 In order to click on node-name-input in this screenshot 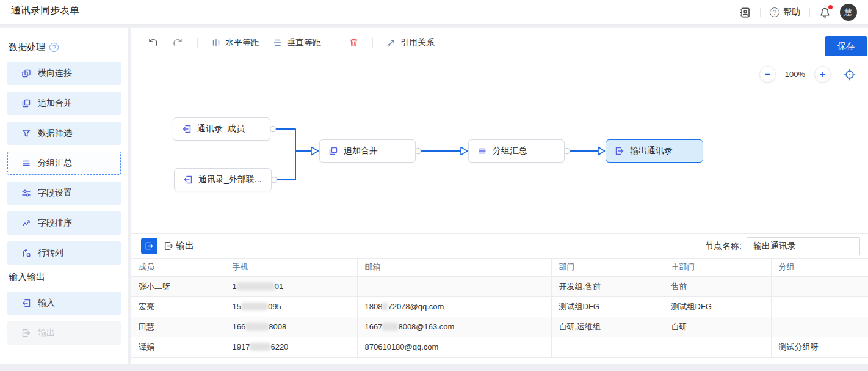, I will do `click(803, 246)`.